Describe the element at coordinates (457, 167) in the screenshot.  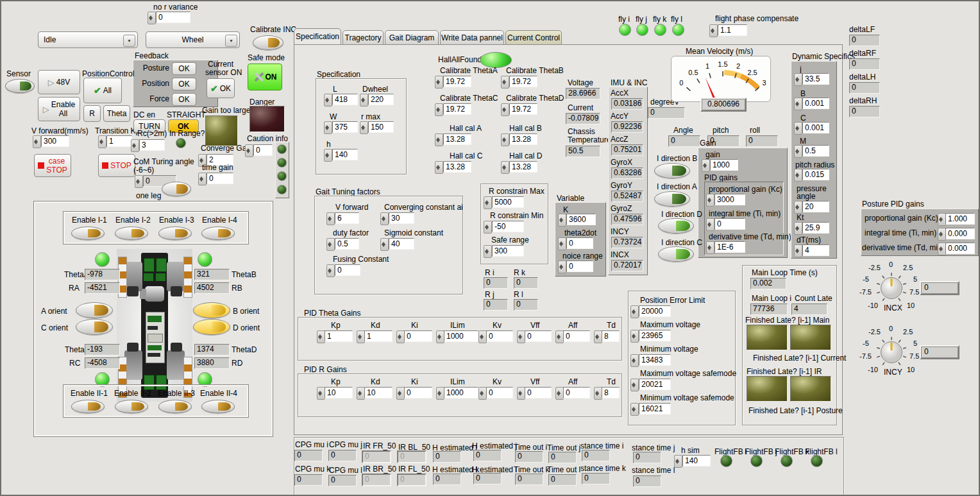
I see `hall-cal-c-input: 13.28` at that location.